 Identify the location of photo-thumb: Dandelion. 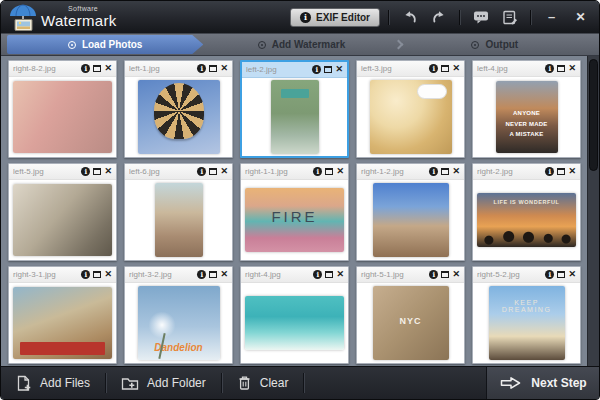
(179, 323).